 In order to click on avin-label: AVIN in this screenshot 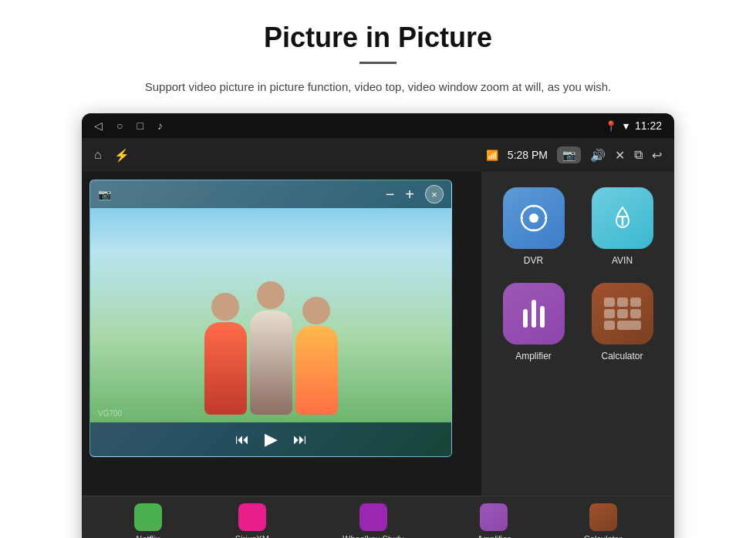, I will do `click(622, 261)`.